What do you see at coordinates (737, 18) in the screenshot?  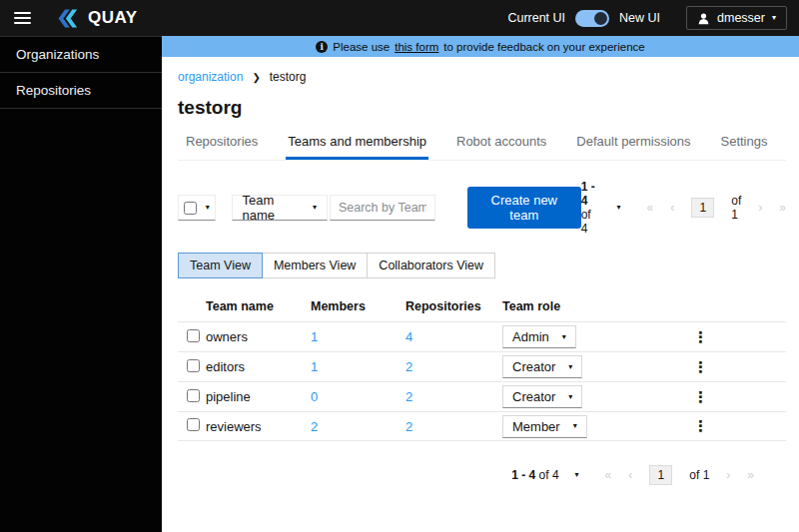 I see `user-menu-dropdown: dmesser ▾` at bounding box center [737, 18].